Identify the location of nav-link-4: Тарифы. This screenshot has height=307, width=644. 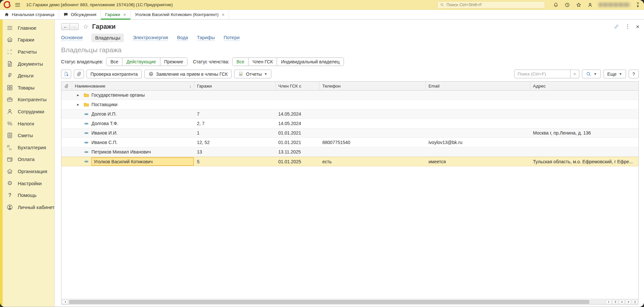
(206, 38).